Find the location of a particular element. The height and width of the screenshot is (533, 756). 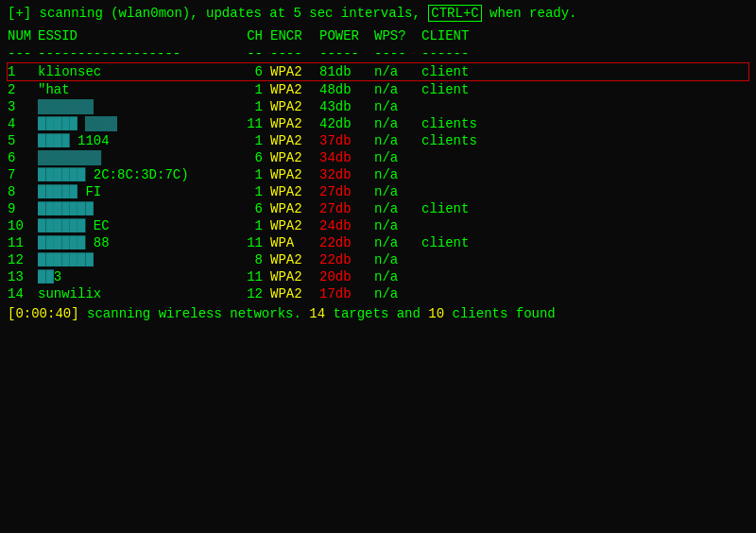

cell-num: 2 is located at coordinates (23, 90).